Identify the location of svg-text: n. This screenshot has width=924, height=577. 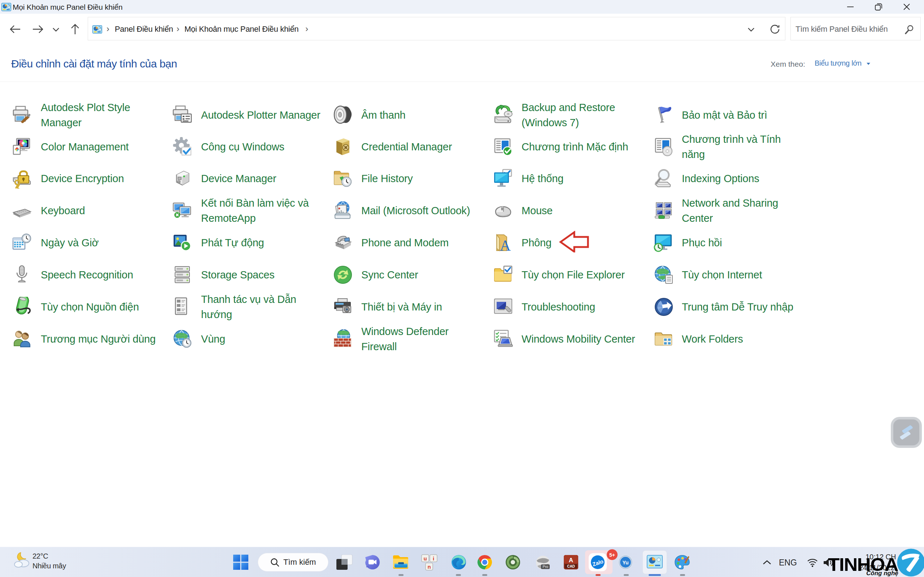
(429, 567).